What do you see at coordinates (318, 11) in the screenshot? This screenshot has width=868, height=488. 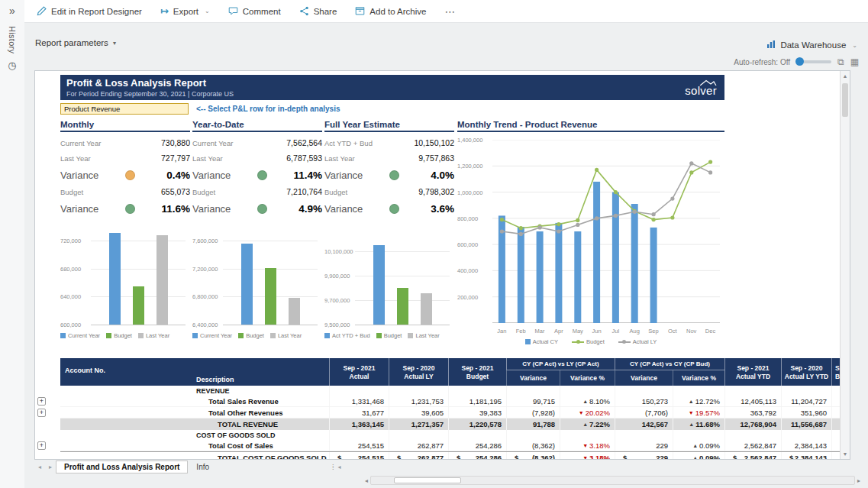 I see `share-button: Share` at bounding box center [318, 11].